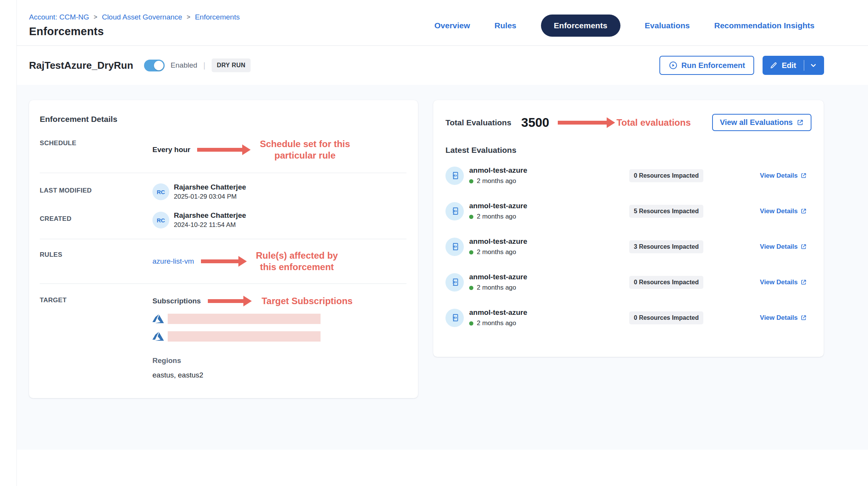 Image resolution: width=868 pixels, height=486 pixels. Describe the element at coordinates (793, 65) in the screenshot. I see `edit-button: Edit` at that location.